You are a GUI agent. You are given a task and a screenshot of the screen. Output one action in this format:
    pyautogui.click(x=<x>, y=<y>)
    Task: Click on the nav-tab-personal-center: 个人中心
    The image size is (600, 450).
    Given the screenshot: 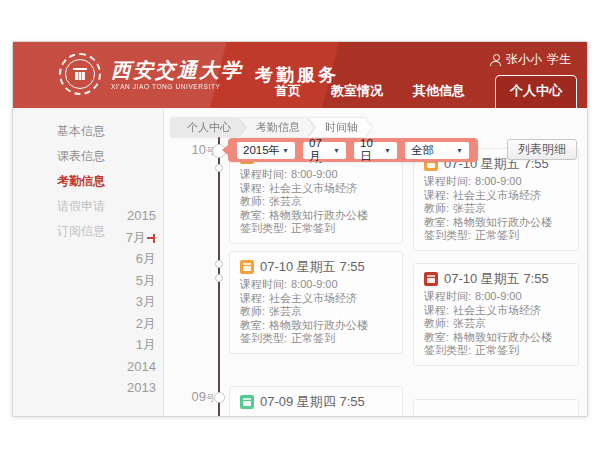 What is the action you would take?
    pyautogui.click(x=536, y=92)
    